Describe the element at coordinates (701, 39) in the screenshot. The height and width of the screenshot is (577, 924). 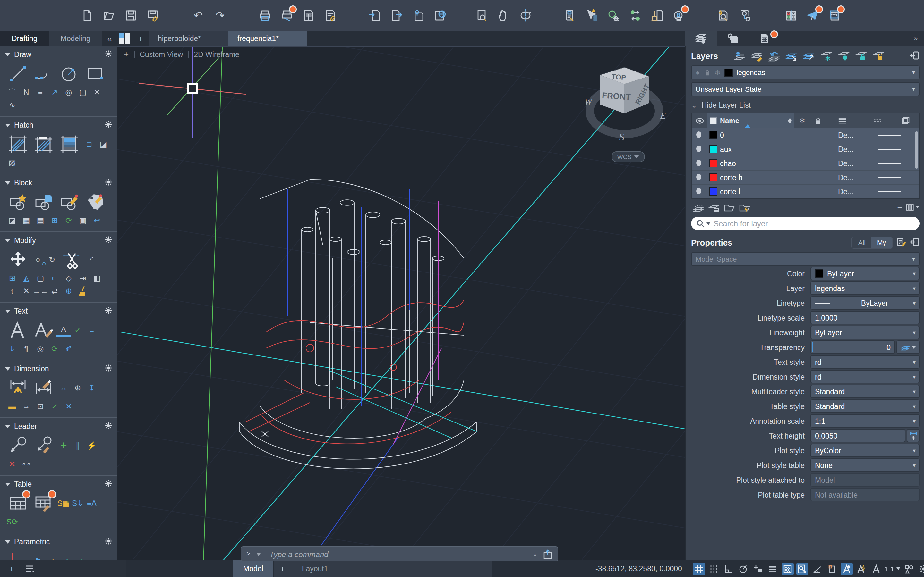
I see `palette-tab-layers` at that location.